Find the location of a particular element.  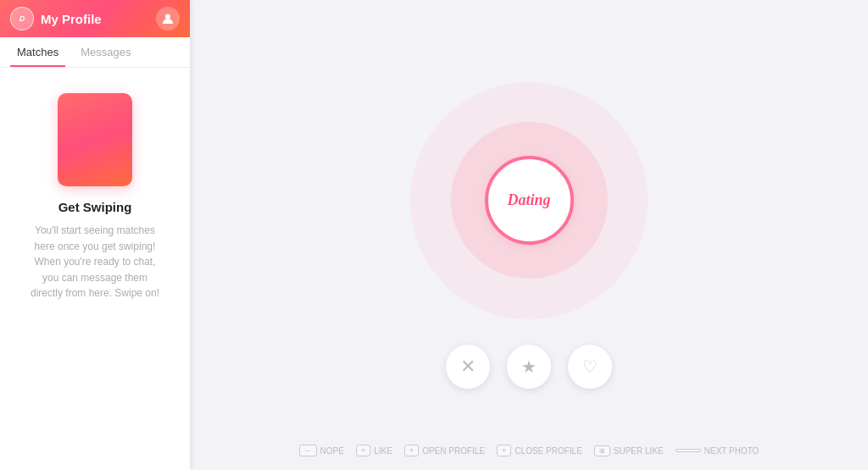

empty-state-title: Get Swiping is located at coordinates (95, 207).